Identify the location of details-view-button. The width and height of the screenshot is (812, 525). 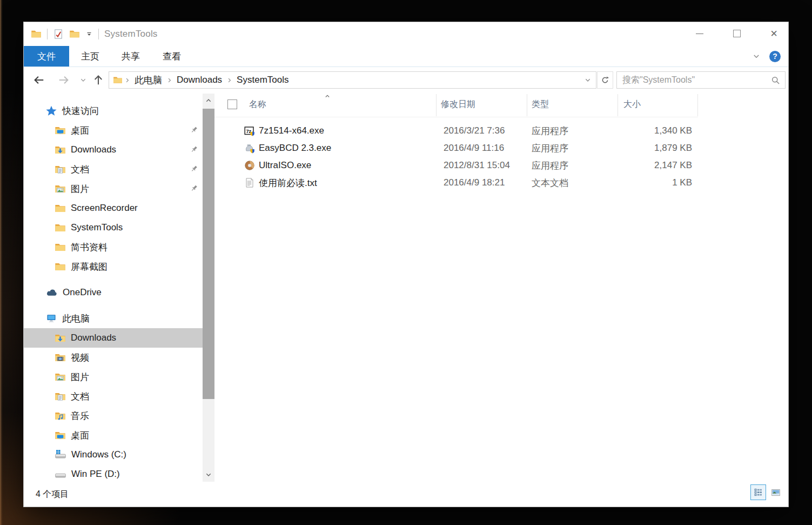
(759, 492).